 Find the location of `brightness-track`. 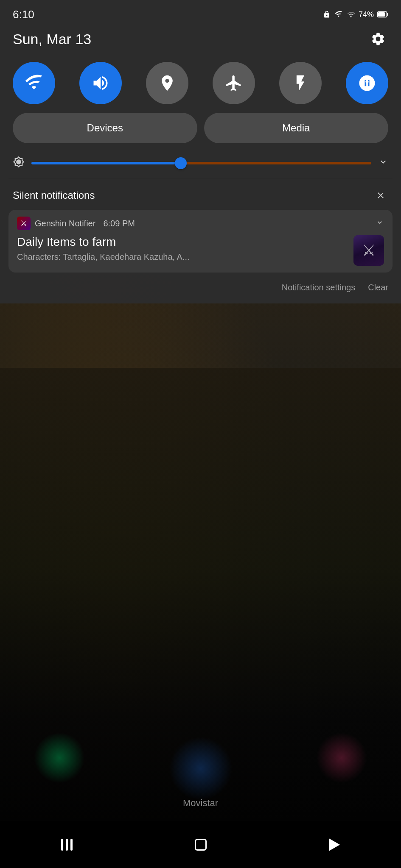

brightness-track is located at coordinates (201, 163).